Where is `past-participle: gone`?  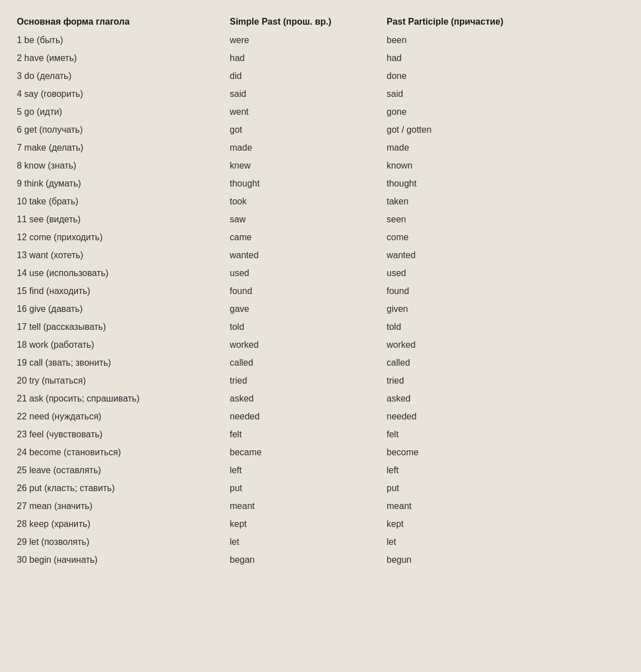
past-participle: gone is located at coordinates (505, 112).